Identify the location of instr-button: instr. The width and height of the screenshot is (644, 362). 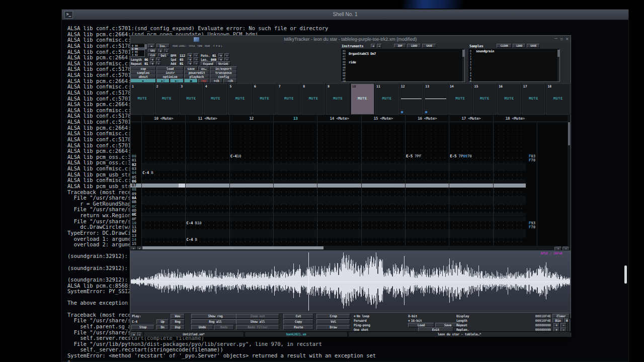
(170, 72).